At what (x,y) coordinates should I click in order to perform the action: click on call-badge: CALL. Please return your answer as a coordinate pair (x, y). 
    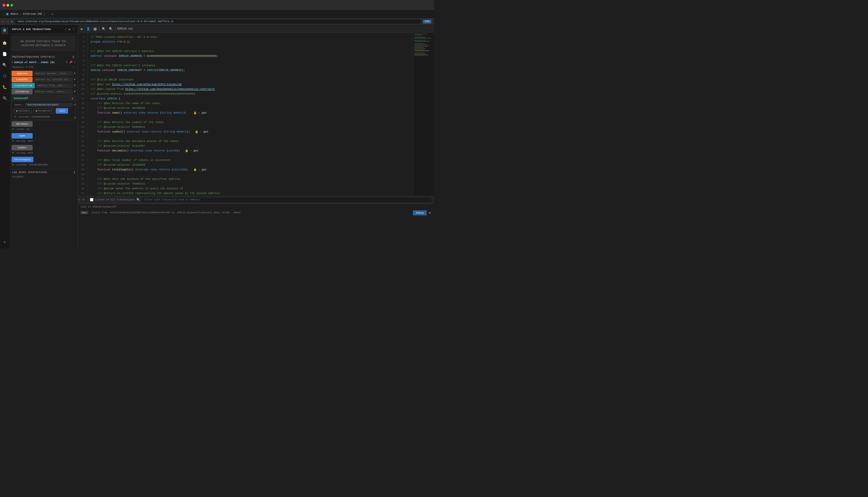
    Looking at the image, I should click on (84, 213).